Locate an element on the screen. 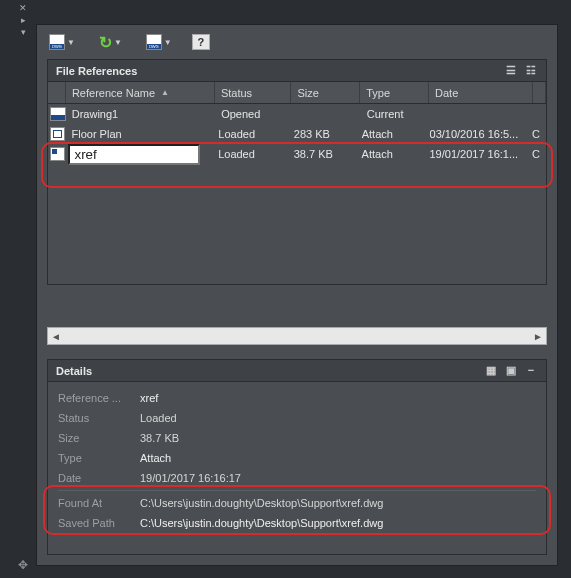 The height and width of the screenshot is (578, 571). ref-type: Current is located at coordinates (396, 114).